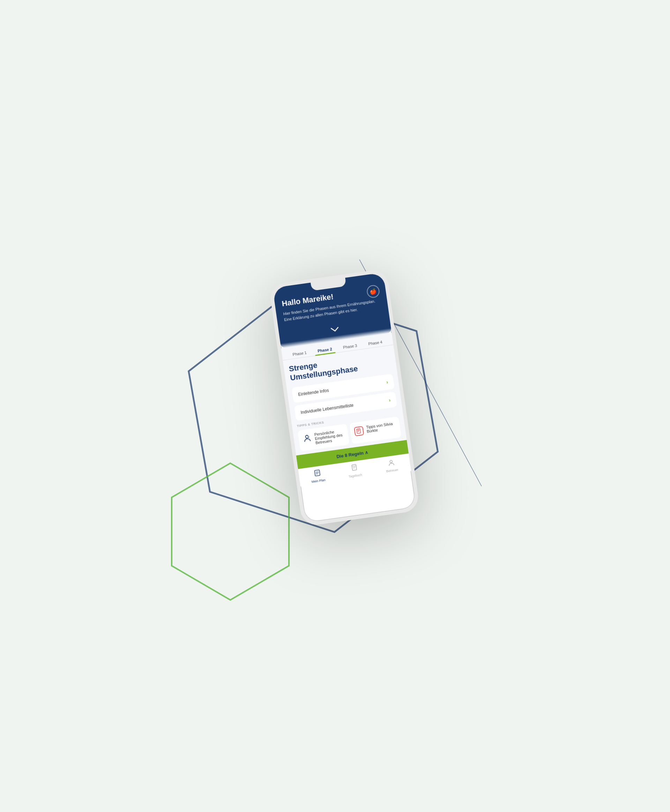 The width and height of the screenshot is (670, 812). What do you see at coordinates (323, 437) in the screenshot?
I see `tip-card-personal: Persönliche Empfehlung des Betreuers` at bounding box center [323, 437].